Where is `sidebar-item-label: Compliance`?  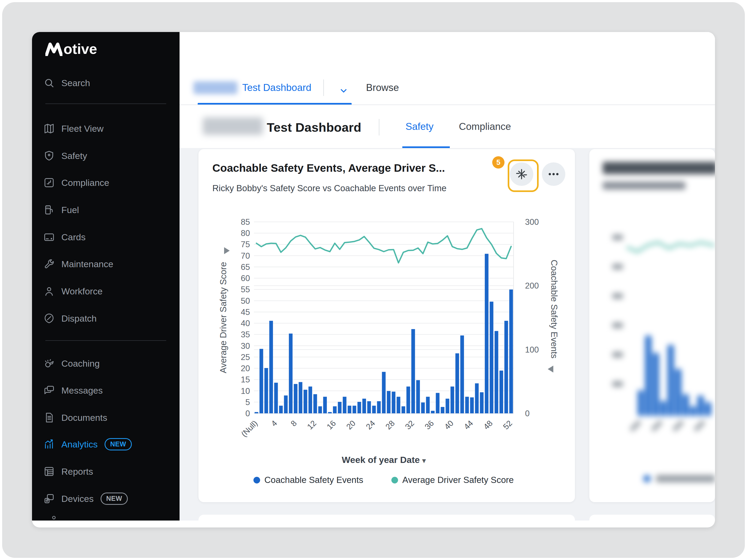
sidebar-item-label: Compliance is located at coordinates (85, 183).